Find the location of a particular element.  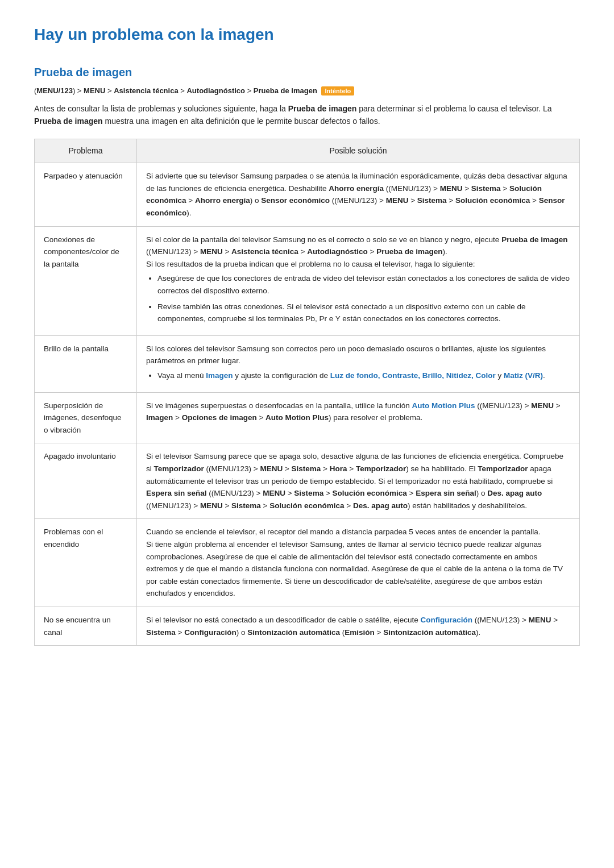

page-title: Hay un problema con la imagen is located at coordinates (307, 35).